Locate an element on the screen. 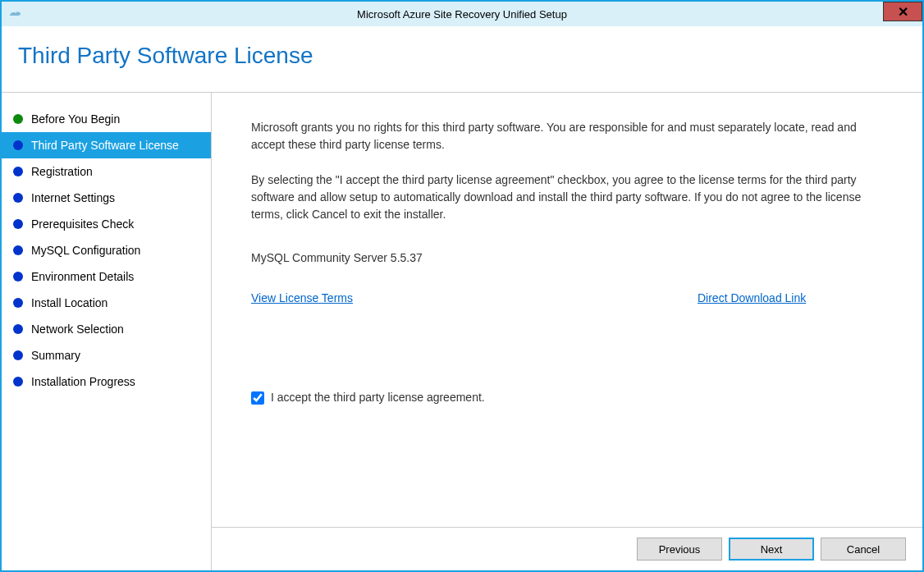 The height and width of the screenshot is (572, 924). sidebar-item-label: MySQL Configuration is located at coordinates (85, 250).